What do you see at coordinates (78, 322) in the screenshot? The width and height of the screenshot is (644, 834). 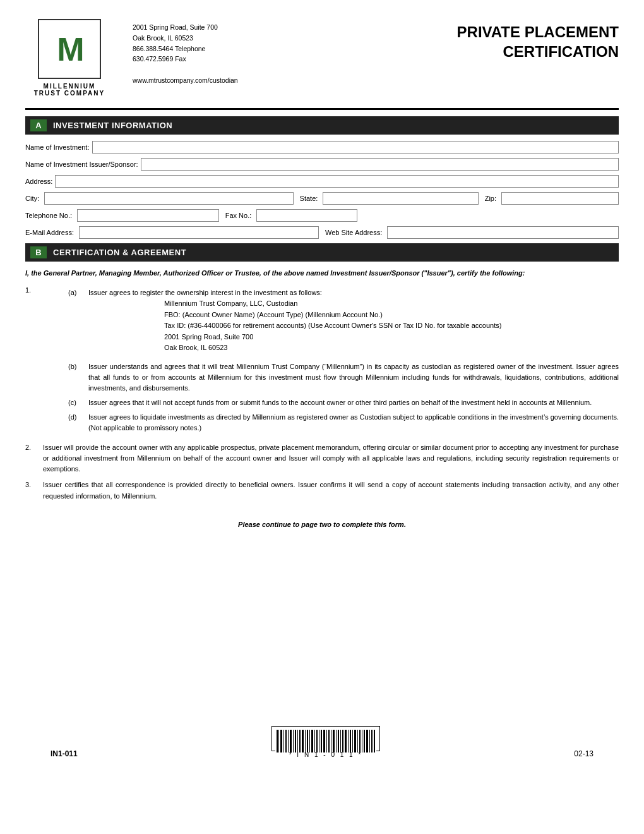 I see `sub-a-label: (a)` at bounding box center [78, 322].